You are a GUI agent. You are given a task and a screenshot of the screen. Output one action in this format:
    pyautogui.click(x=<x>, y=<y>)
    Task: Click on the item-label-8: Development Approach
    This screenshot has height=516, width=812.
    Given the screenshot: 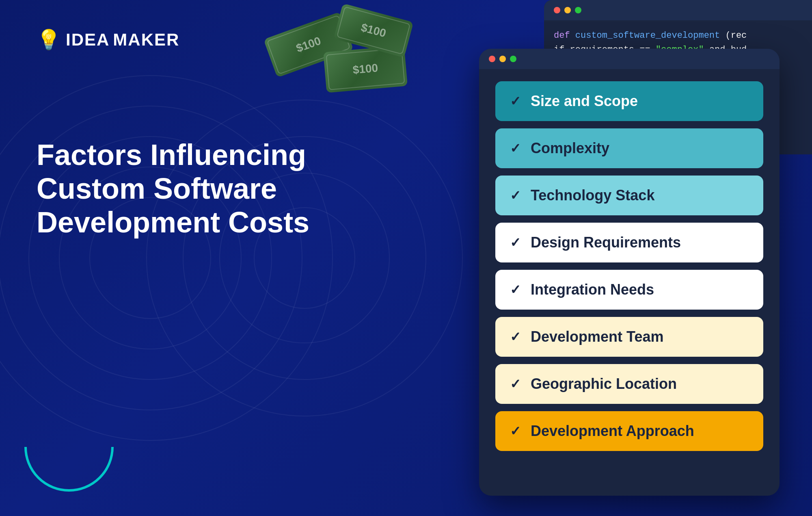 What is the action you would take?
    pyautogui.click(x=612, y=431)
    